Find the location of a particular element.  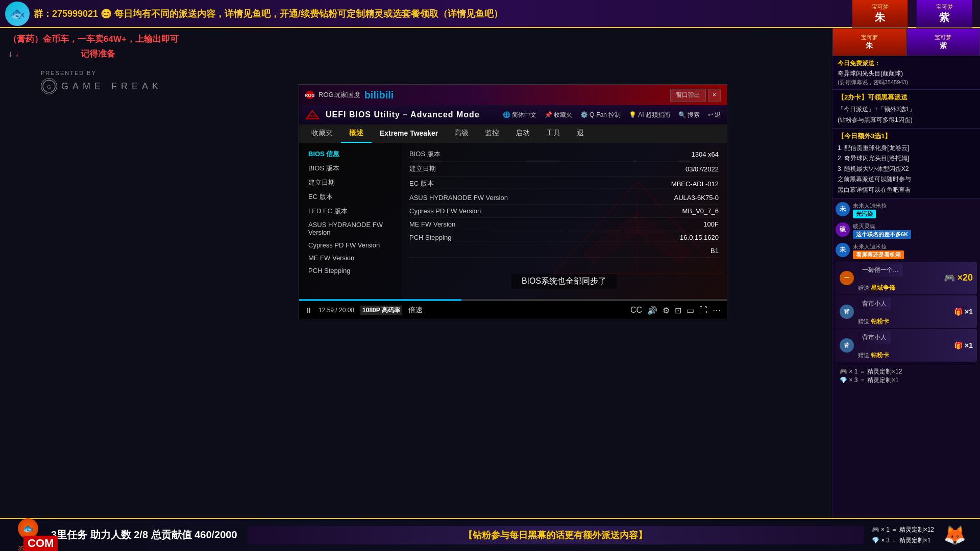

video-progress-fill is located at coordinates (380, 300).